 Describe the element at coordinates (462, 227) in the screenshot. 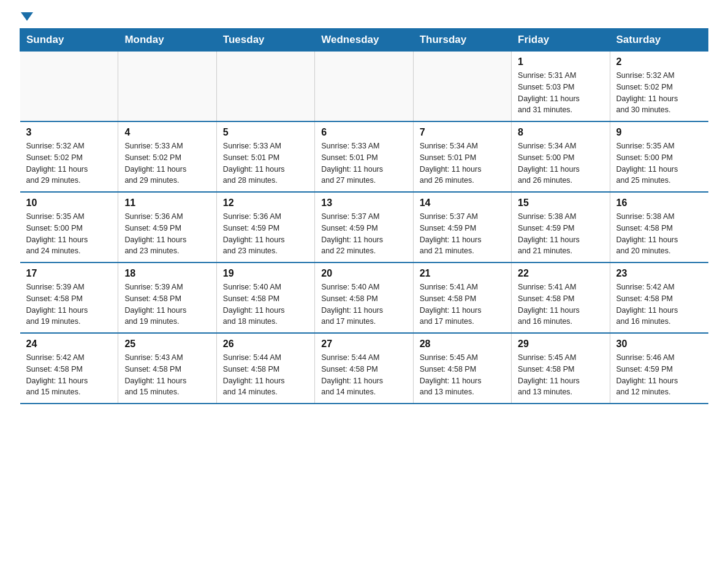

I see `calendar-cell: 14Sunrise: 5:37 AM Sunset: 4:59 PM Dayli…` at that location.